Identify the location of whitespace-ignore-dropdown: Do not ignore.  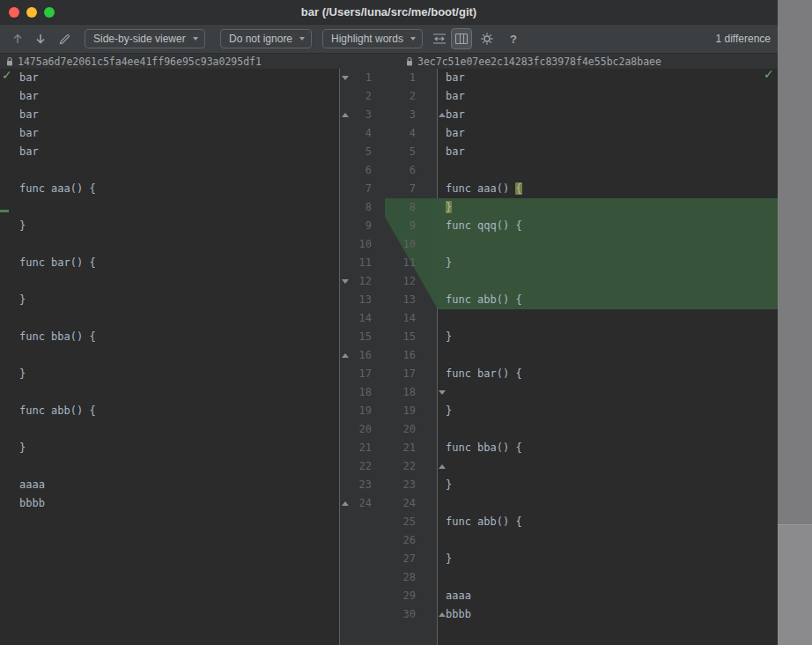
(266, 39).